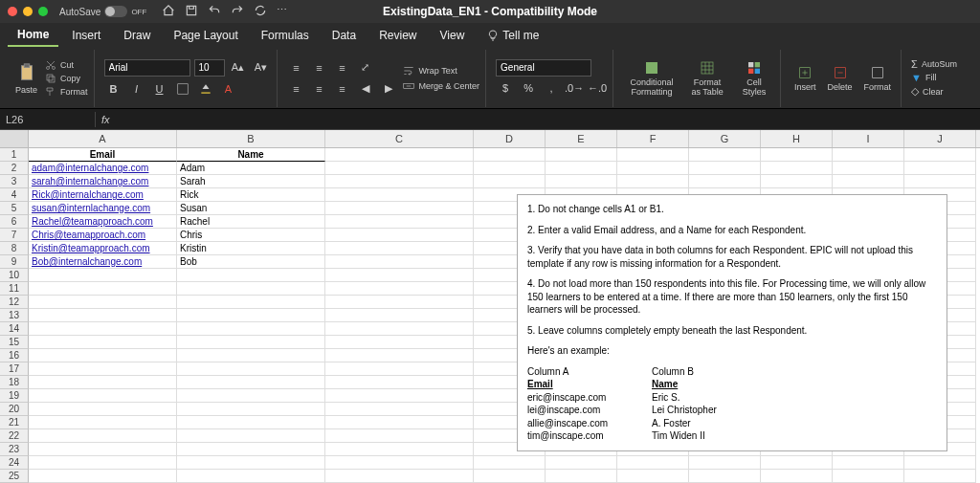 The width and height of the screenshot is (980, 483). I want to click on cell-C21, so click(400, 423).